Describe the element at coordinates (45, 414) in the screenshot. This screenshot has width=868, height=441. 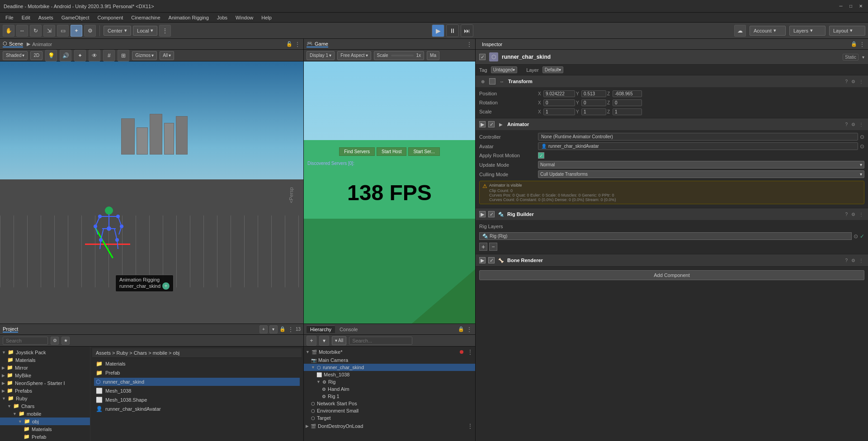
I see `tree-item-mobile: ▼📁 mobile` at that location.